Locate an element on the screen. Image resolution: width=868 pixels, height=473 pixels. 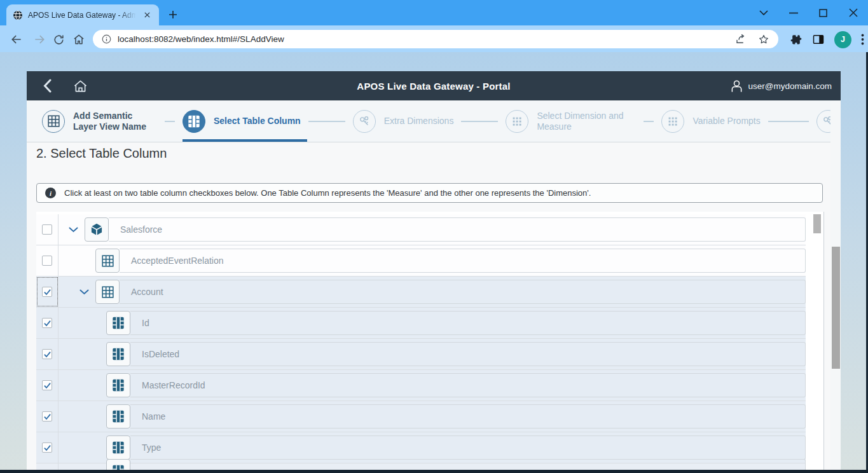
tab-search-chevron-icon is located at coordinates (763, 13).